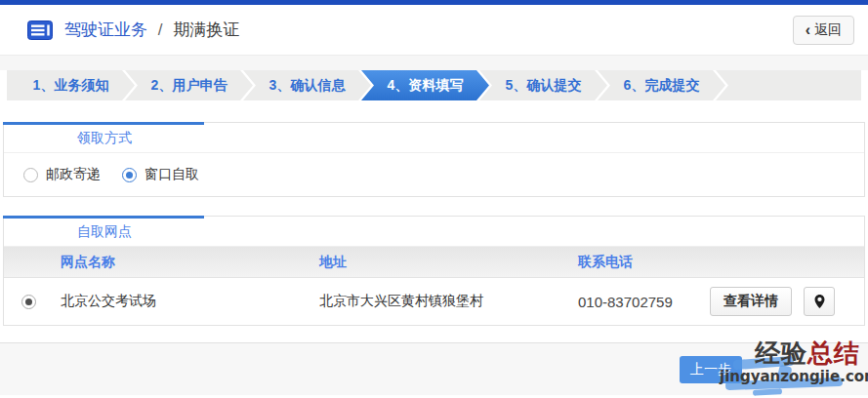  What do you see at coordinates (820, 301) in the screenshot?
I see `location-pin-icon` at bounding box center [820, 301].